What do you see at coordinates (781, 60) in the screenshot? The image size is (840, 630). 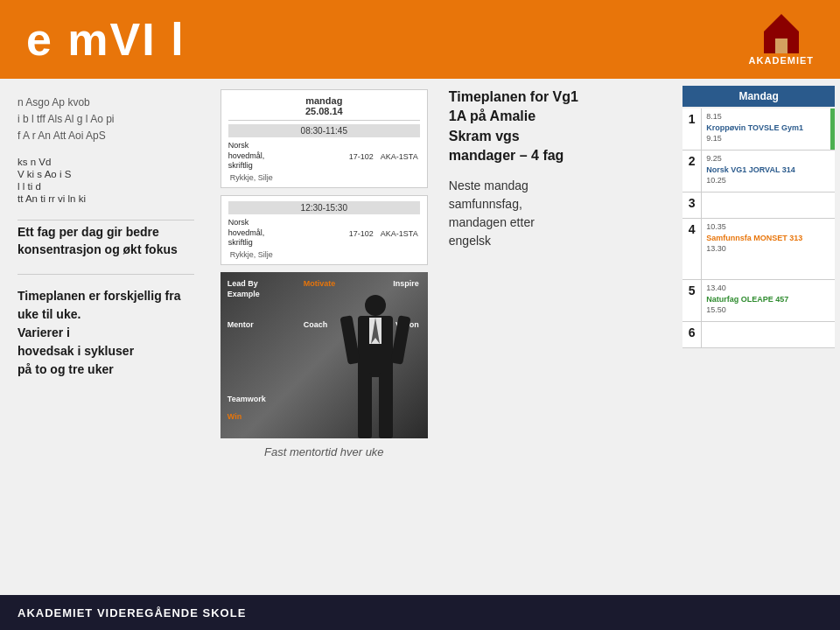 I see `logo-text: AKADEMIET` at bounding box center [781, 60].